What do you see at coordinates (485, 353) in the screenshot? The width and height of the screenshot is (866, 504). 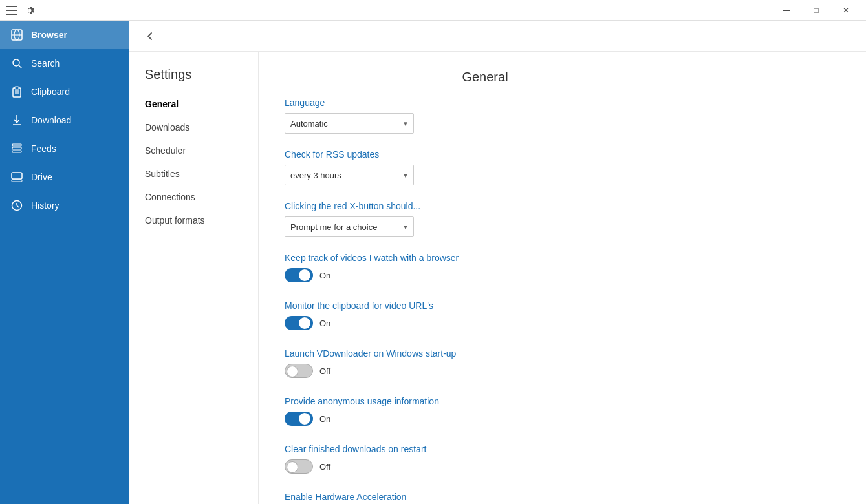 I see `launch-startup-label: Launch VDownloader on Windows start-up` at bounding box center [485, 353].